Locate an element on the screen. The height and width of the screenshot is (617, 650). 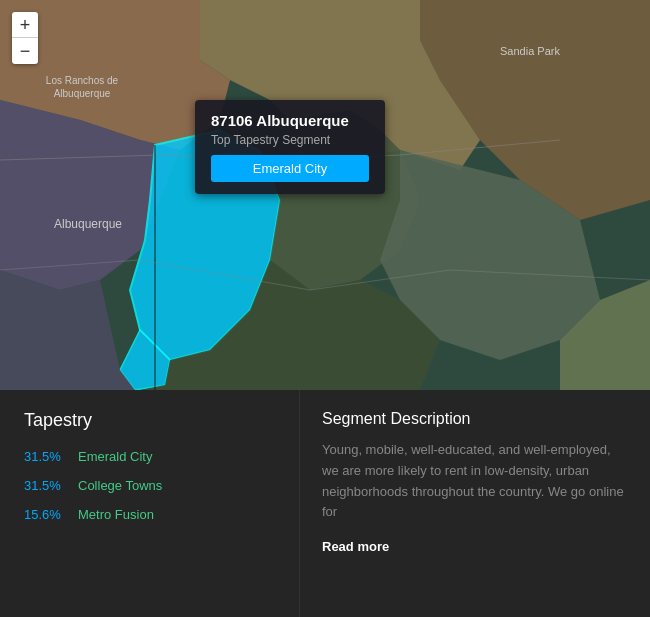
tapestry-pct-1: 31.5% is located at coordinates (44, 456).